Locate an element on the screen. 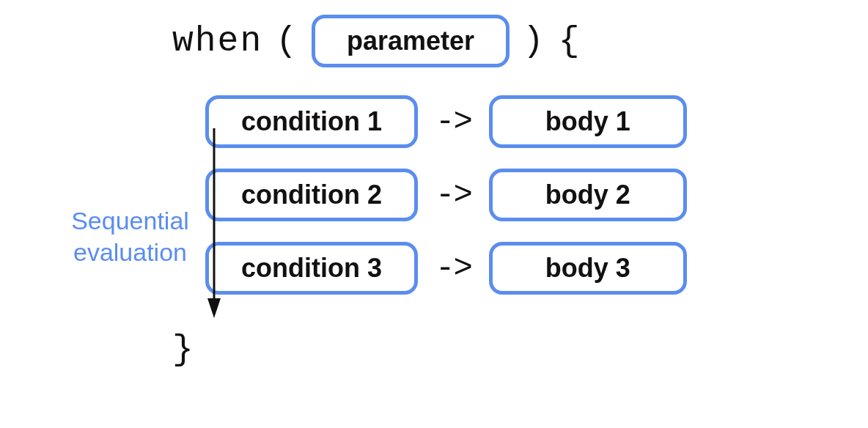  when-header: when ( parameter ) { is located at coordinates (500, 41).